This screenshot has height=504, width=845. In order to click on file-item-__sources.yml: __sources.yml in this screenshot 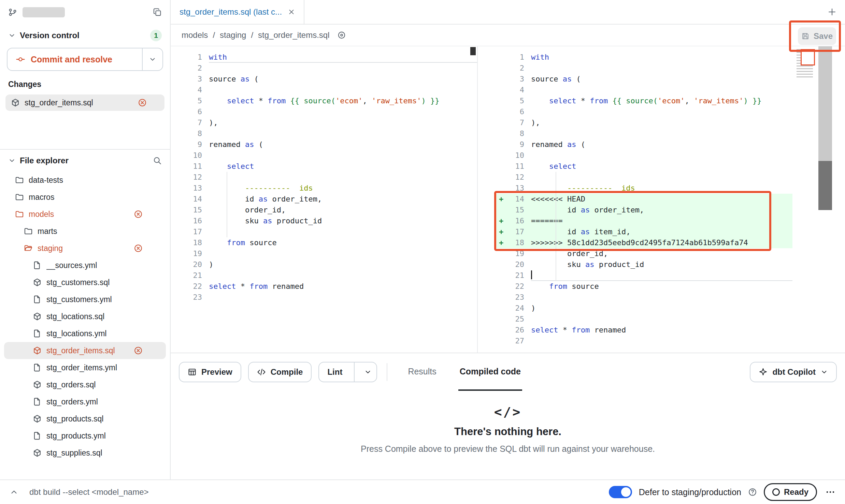, I will do `click(85, 265)`.